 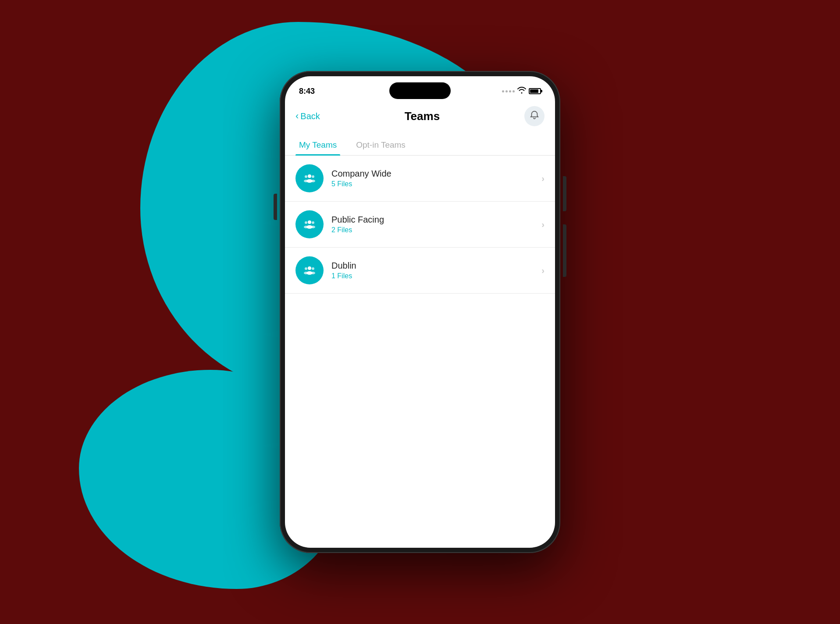 I want to click on team-group-icon, so click(x=310, y=178).